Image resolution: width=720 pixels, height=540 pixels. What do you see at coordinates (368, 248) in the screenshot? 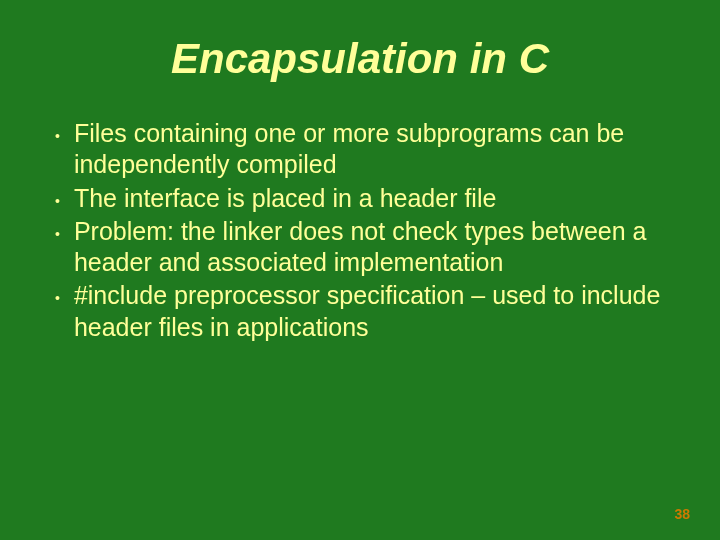
I see `list-item: • Problem: the linker does not check typ…` at bounding box center [368, 248].